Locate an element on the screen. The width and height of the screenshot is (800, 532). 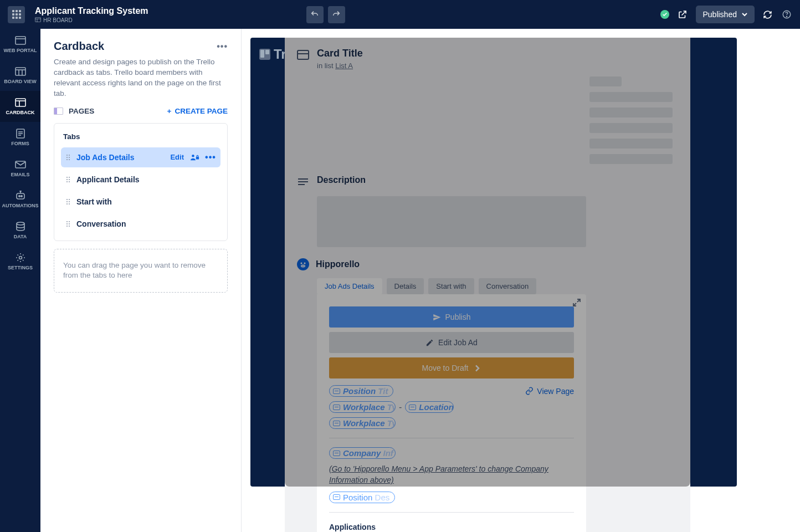
sidebar-title: Cardback is located at coordinates (79, 47).